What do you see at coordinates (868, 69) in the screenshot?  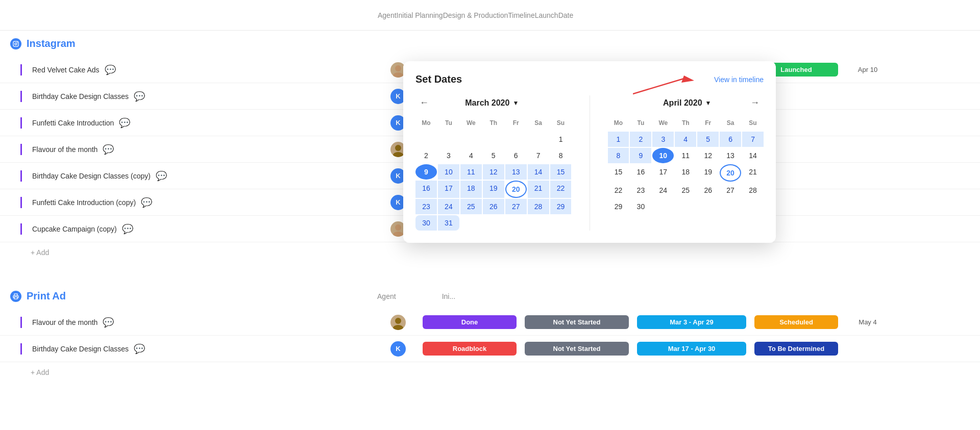 I see `date-cell: Apr 10` at bounding box center [868, 69].